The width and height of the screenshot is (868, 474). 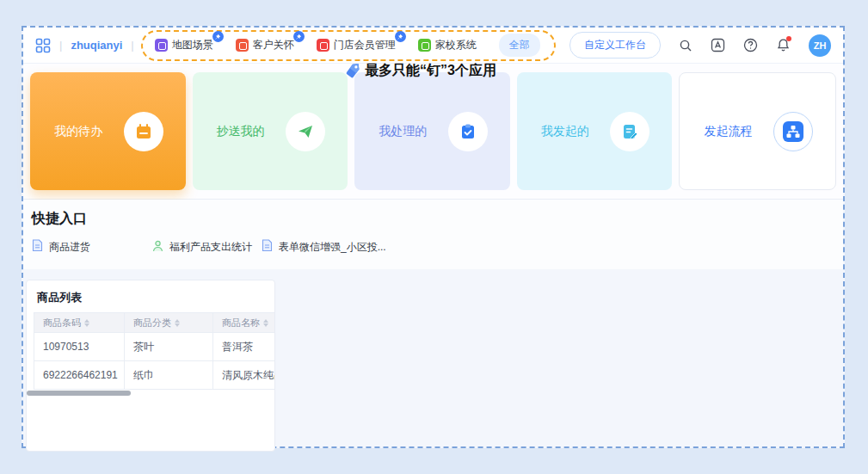 What do you see at coordinates (79, 348) in the screenshot?
I see `cell-barcode: 10970513` at bounding box center [79, 348].